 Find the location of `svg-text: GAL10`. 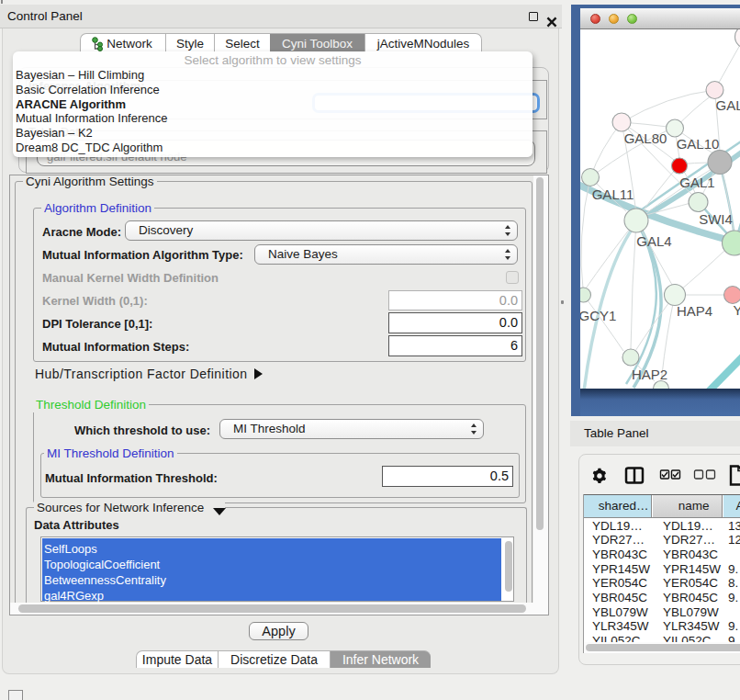

svg-text: GAL10 is located at coordinates (698, 143).